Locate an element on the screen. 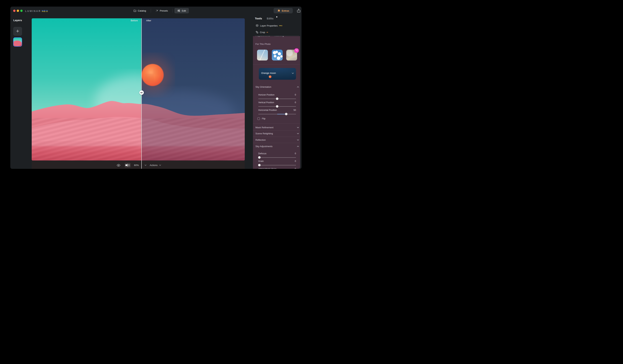 This screenshot has height=364, width=623. folder-icon is located at coordinates (135, 11).